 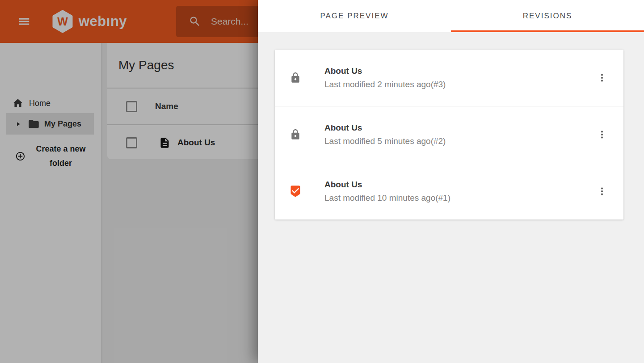 I want to click on revision-subtitle: Last modified 10 minutes ago(#1), so click(x=460, y=198).